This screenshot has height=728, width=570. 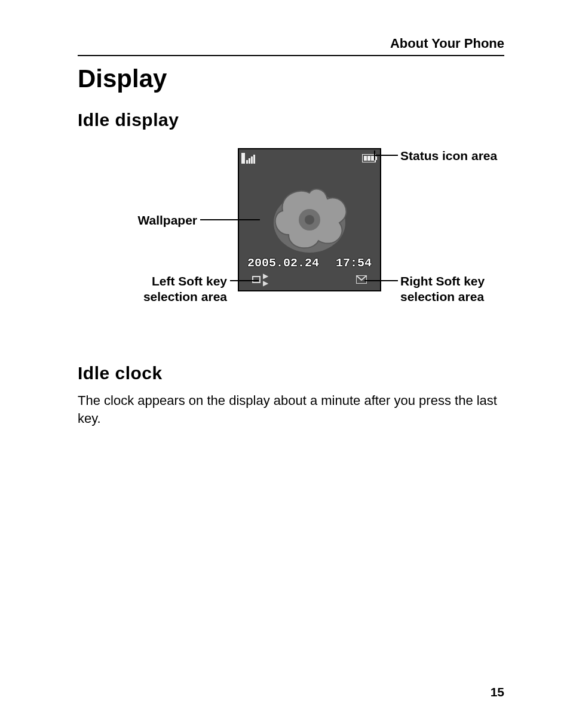 I want to click on page-title: Display, so click(x=291, y=79).